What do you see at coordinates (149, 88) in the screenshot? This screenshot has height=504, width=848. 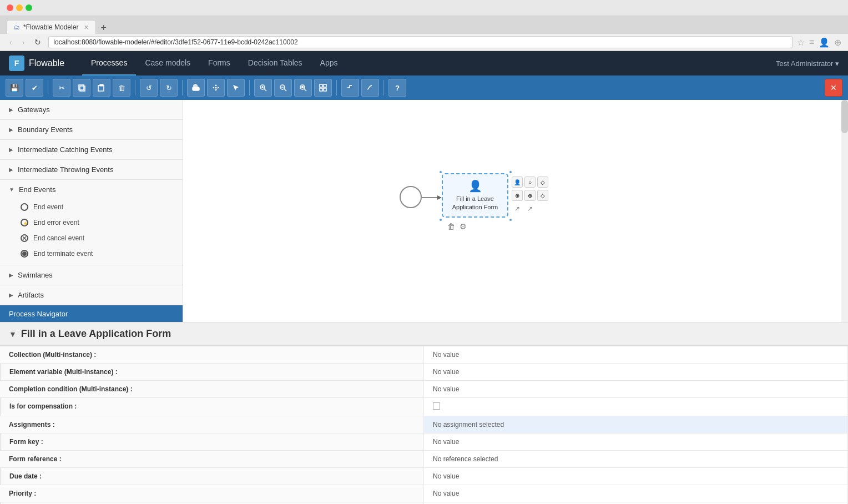 I see `undo-button: ↺` at bounding box center [149, 88].